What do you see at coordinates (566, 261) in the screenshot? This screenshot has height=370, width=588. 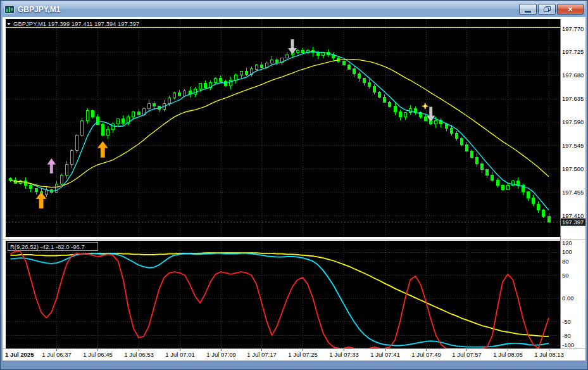 I see `indicator-axis-label: 80` at bounding box center [566, 261].